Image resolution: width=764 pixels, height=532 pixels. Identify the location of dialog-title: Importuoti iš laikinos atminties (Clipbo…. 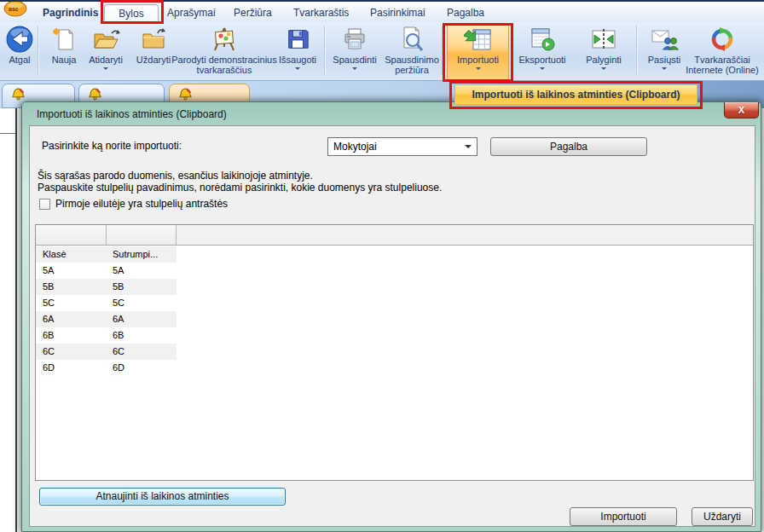
(131, 114).